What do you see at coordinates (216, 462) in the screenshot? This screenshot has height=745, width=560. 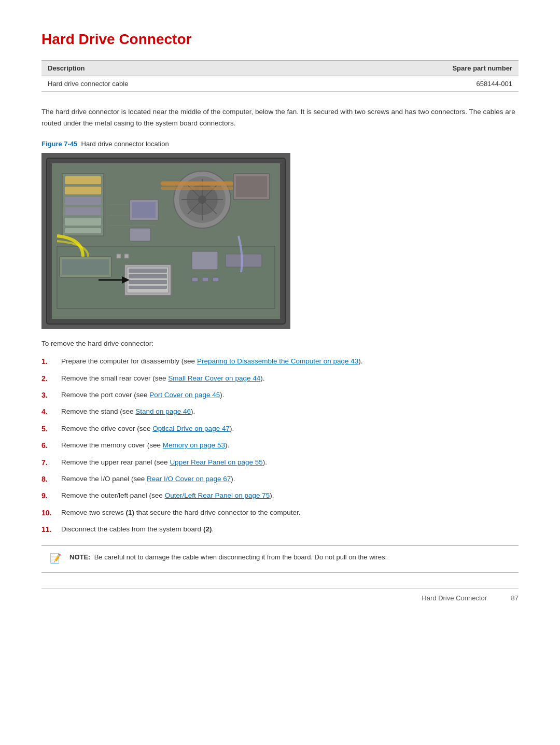 I see `step-link: Upper Rear Panel on page 55` at bounding box center [216, 462].